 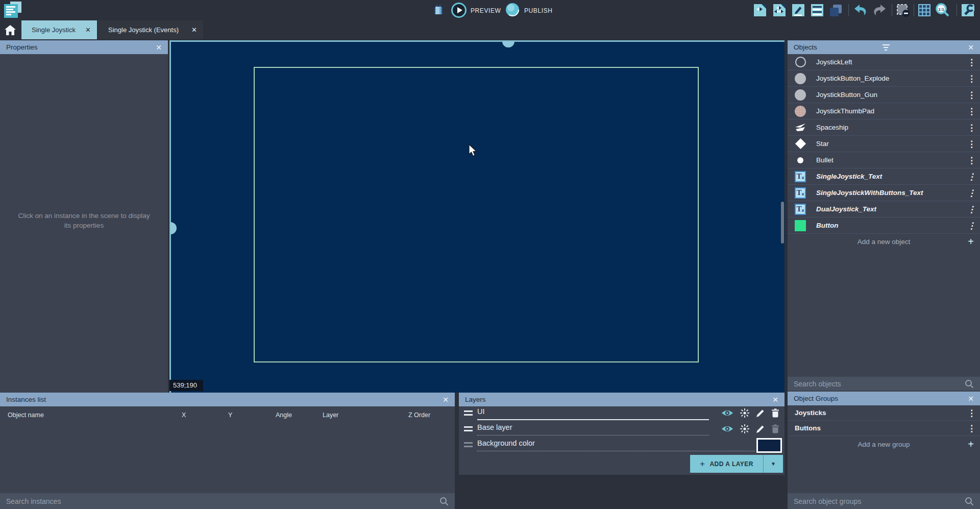 What do you see at coordinates (174, 228) in the screenshot?
I see `splitter-handle-left` at bounding box center [174, 228].